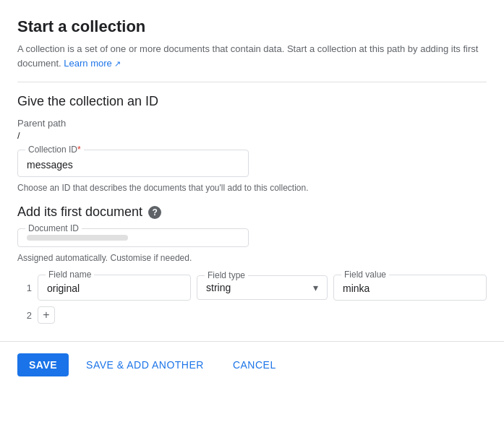 This screenshot has height=448, width=504. I want to click on external-link-icon: ↗, so click(117, 64).